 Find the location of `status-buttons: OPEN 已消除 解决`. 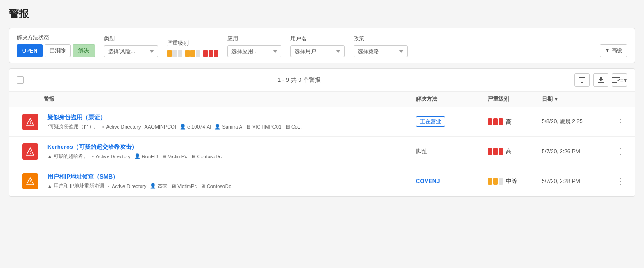

status-buttons: OPEN 已消除 解决 is located at coordinates (56, 50).